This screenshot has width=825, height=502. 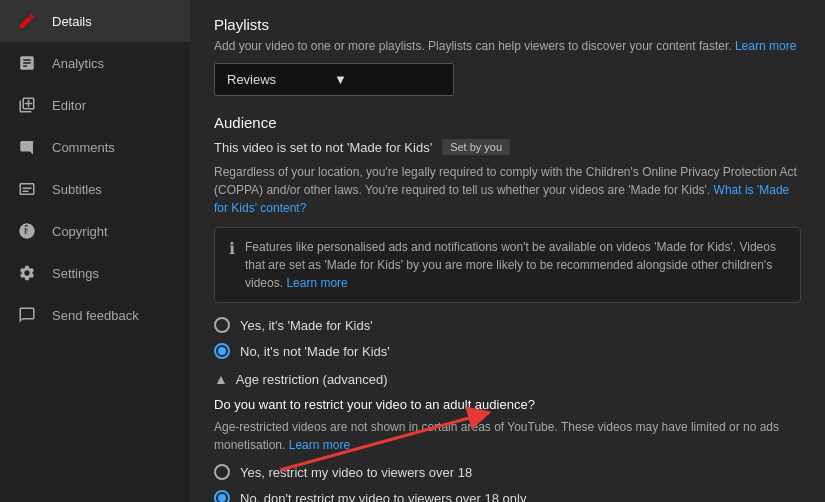 What do you see at coordinates (280, 80) in the screenshot?
I see `playlist-selected-value: Reviews` at bounding box center [280, 80].